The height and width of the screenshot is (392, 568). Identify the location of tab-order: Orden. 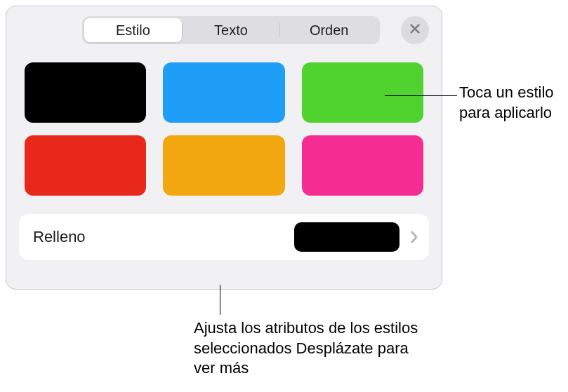
(329, 30).